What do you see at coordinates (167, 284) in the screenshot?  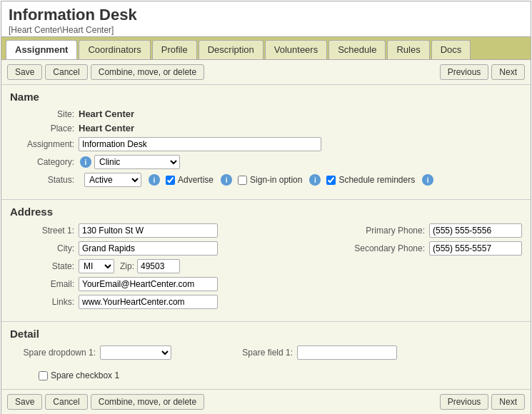 I see `email-row: Email:` at bounding box center [167, 284].